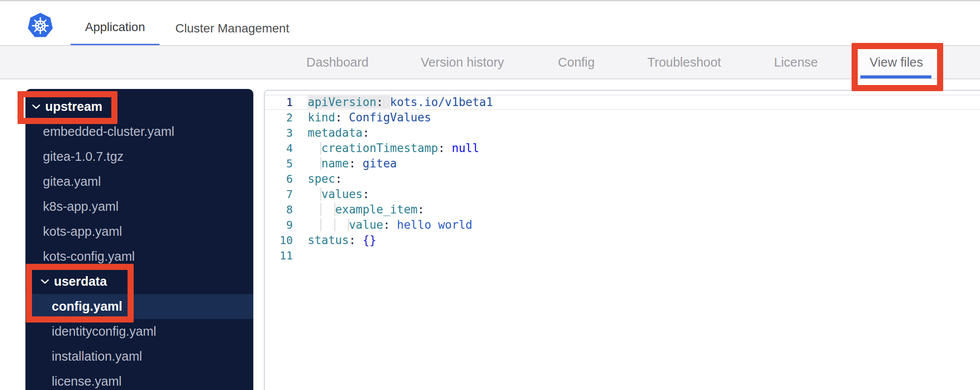 The width and height of the screenshot is (980, 390). Describe the element at coordinates (684, 62) in the screenshot. I see `nav-item-troubleshoot: Troubleshoot` at that location.